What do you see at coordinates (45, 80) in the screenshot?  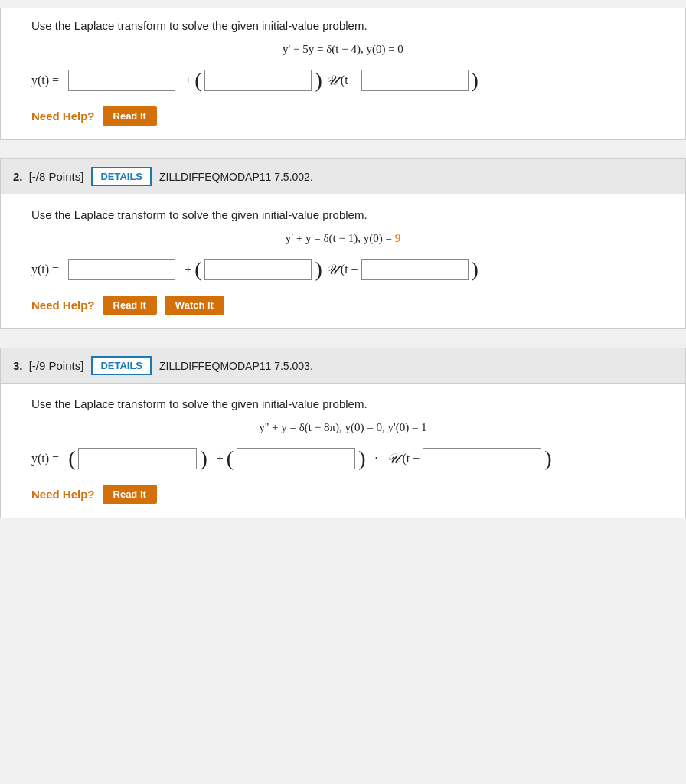 I see `top-yt-label: y(t) =` at bounding box center [45, 80].